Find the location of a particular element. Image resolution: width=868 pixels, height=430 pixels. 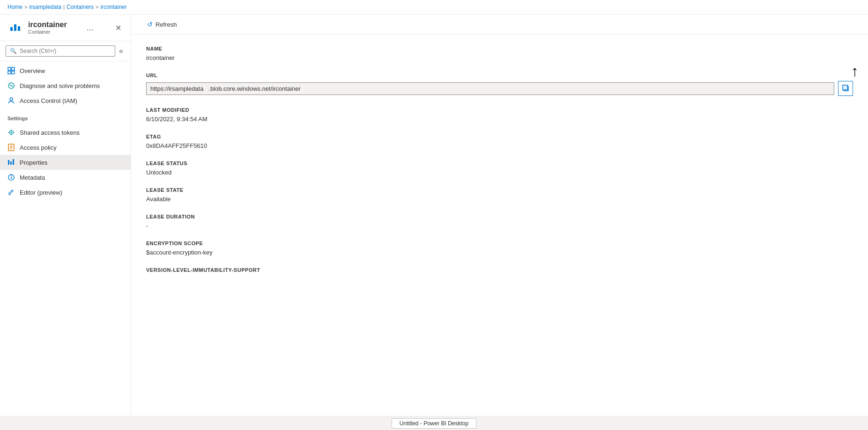

refresh-label: Refresh is located at coordinates (166, 24).